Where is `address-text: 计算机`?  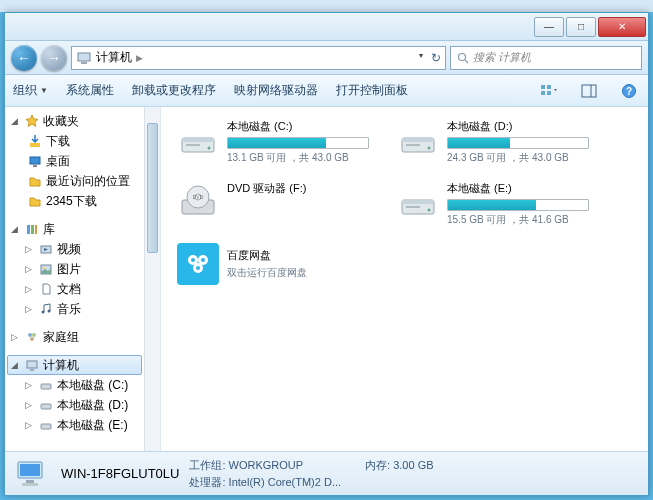 address-text: 计算机 is located at coordinates (114, 58).